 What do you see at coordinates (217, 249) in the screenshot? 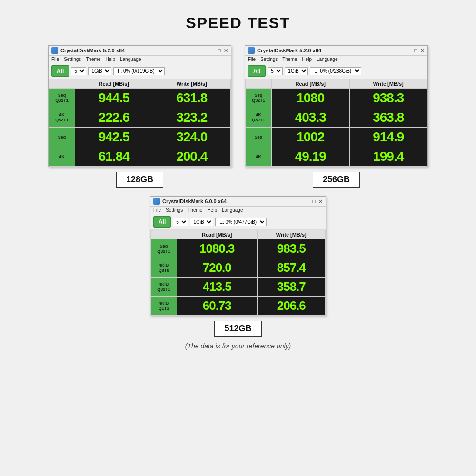
I see `read-value: 1080.3` at bounding box center [217, 249].